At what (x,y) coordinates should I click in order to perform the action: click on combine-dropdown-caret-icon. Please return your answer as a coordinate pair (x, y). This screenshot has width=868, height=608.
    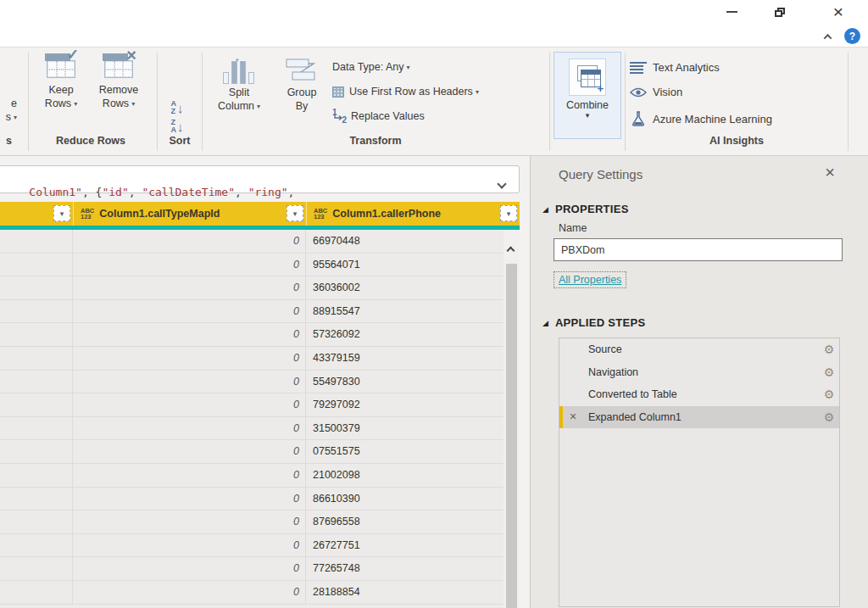
    Looking at the image, I should click on (587, 115).